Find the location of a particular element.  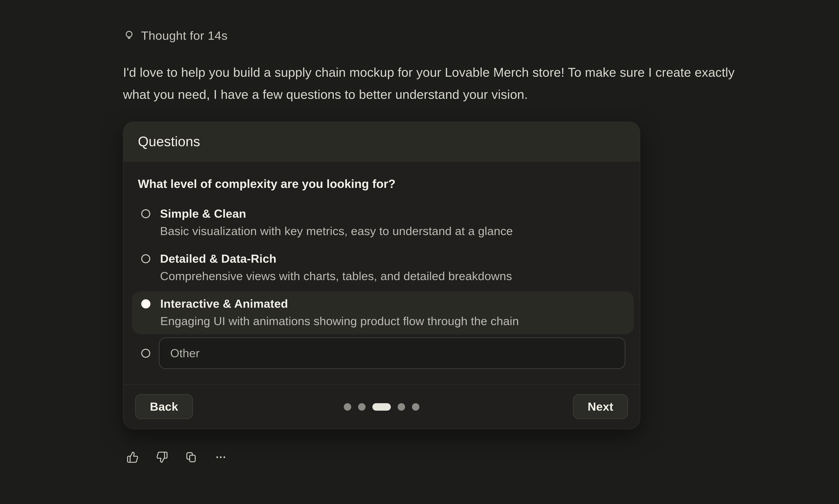

option-title: Simple & Clean is located at coordinates (336, 214).